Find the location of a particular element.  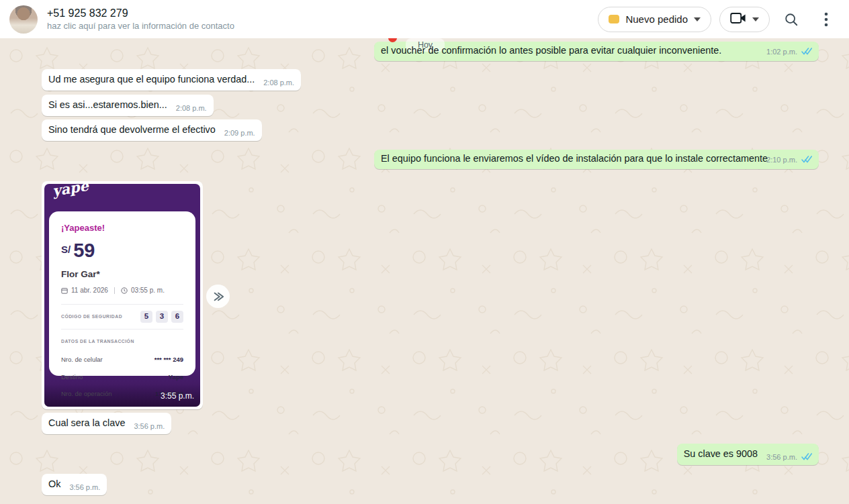

message-bubble: El equipo funciona le enviaremos el víde… is located at coordinates (596, 160).